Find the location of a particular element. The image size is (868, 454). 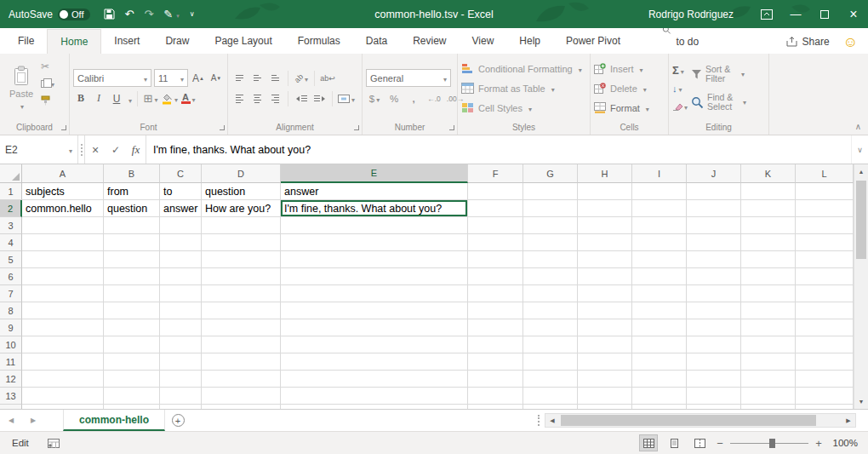

tab-power-pivot: Power Pivot is located at coordinates (593, 41).